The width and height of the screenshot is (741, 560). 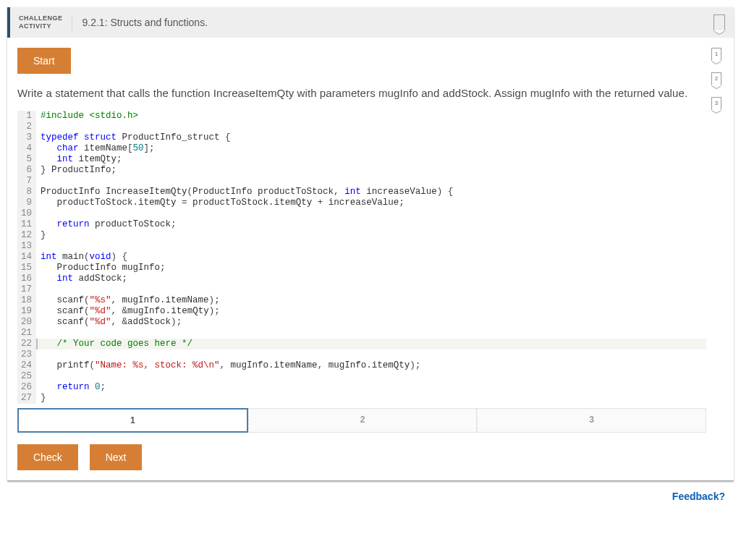 I want to click on code-line: 17, so click(x=362, y=289).